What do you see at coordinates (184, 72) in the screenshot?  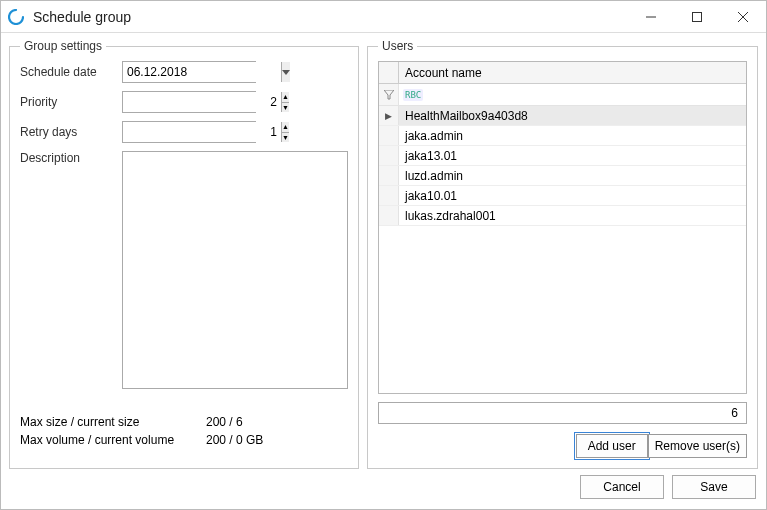 I see `schedule-date-row: Schedule date` at bounding box center [184, 72].